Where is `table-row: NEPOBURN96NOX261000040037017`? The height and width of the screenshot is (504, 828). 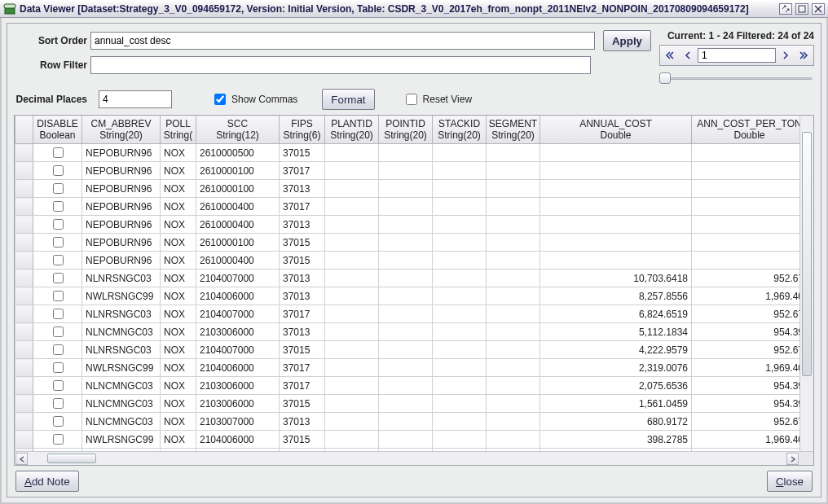 table-row: NEPOBURN96NOX261000040037017 is located at coordinates (407, 207).